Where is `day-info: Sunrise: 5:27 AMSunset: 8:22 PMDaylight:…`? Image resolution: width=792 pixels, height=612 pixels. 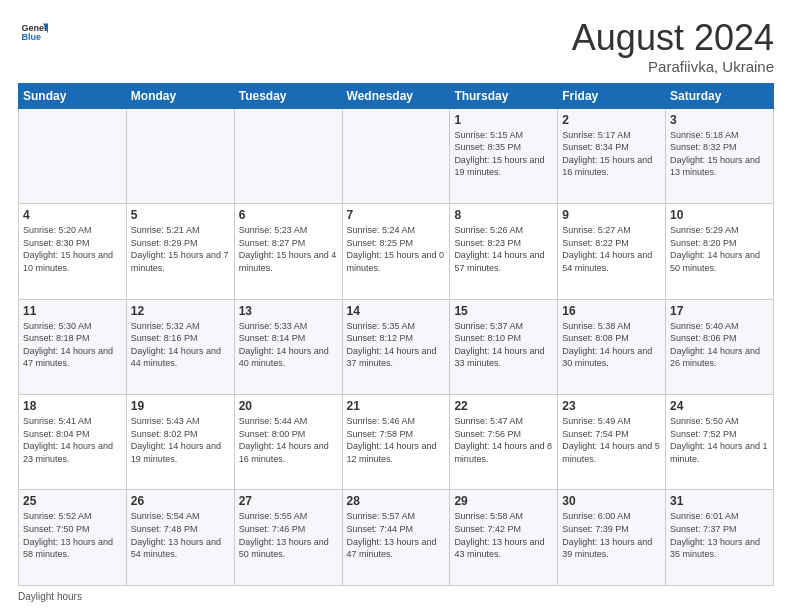
day-info: Sunrise: 5:27 AMSunset: 8:22 PMDaylight:… is located at coordinates (612, 249).